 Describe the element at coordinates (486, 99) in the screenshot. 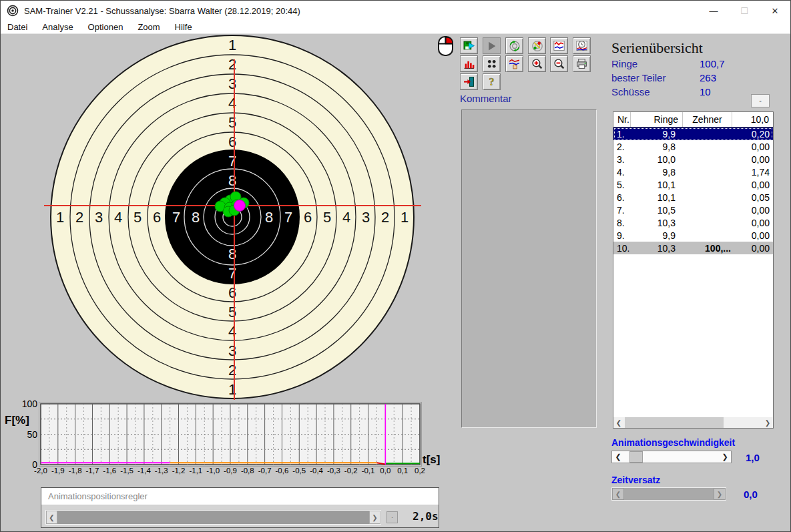

I see `comment-label: Kommentar` at that location.